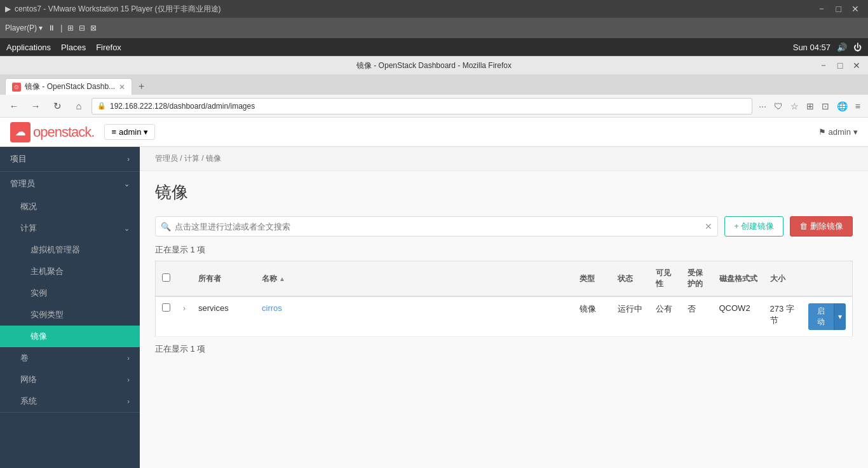 Image resolution: width=868 pixels, height=468 pixels. I want to click on filter-bar: 🔍 ✕ + 创建镜像 🗑 删除镜像, so click(504, 223).